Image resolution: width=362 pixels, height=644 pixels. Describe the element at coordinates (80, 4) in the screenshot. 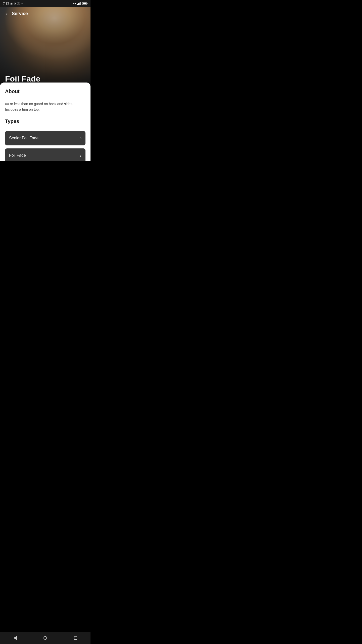

I see `status-bar-right: ▾▾` at that location.